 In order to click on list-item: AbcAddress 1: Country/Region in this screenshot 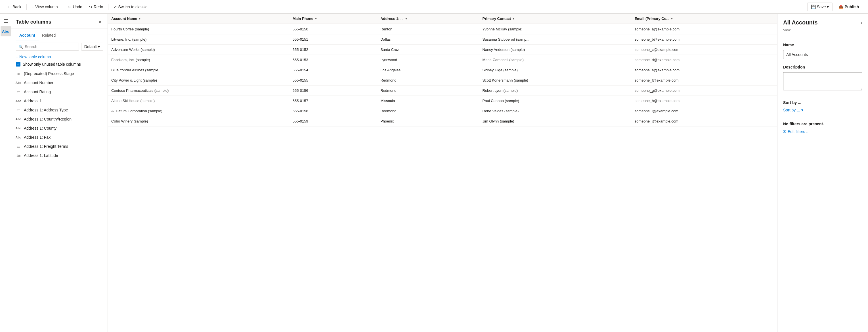, I will do `click(59, 119)`.